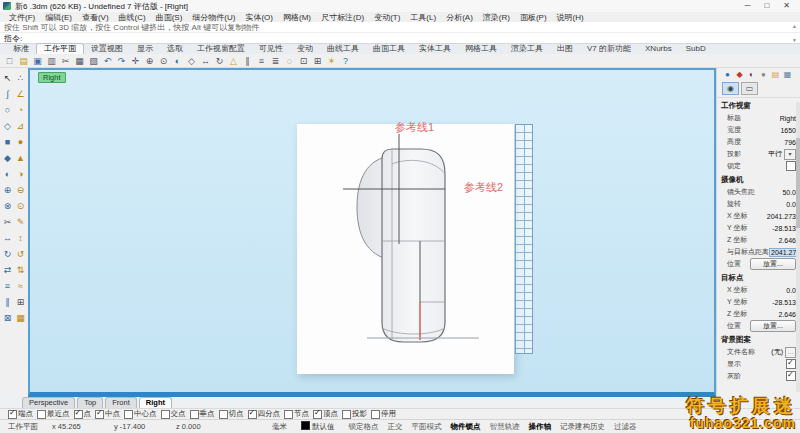 The height and width of the screenshot is (433, 800). Describe the element at coordinates (318, 61) in the screenshot. I see `group-icon: ⊞` at that location.